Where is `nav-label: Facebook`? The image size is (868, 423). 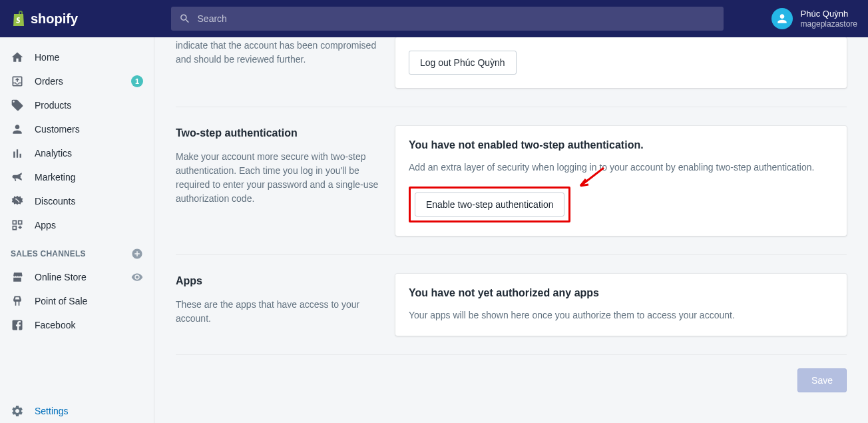
nav-label: Facebook is located at coordinates (89, 325).